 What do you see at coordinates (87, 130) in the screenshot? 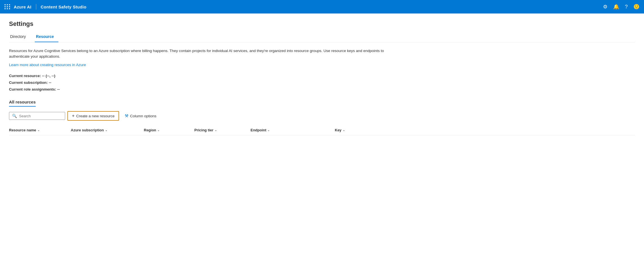
I see `th-azure-subscription-label: Azure subscription` at bounding box center [87, 130].